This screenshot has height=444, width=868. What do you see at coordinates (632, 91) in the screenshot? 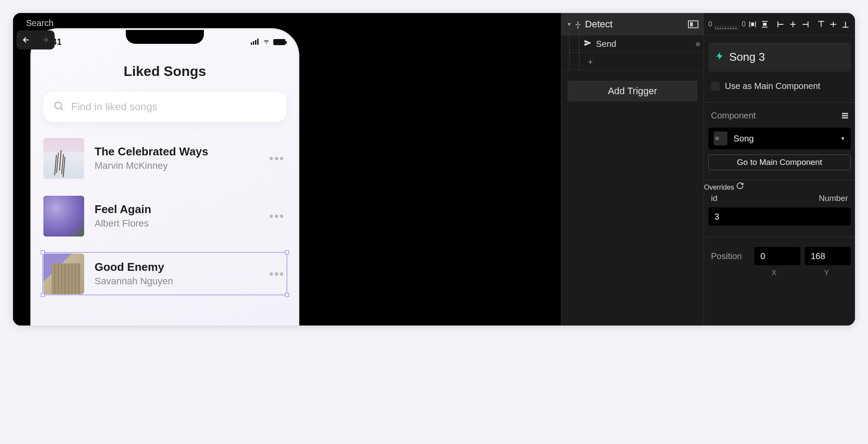
I see `add-trigger-label: Add Trigger` at bounding box center [632, 91].